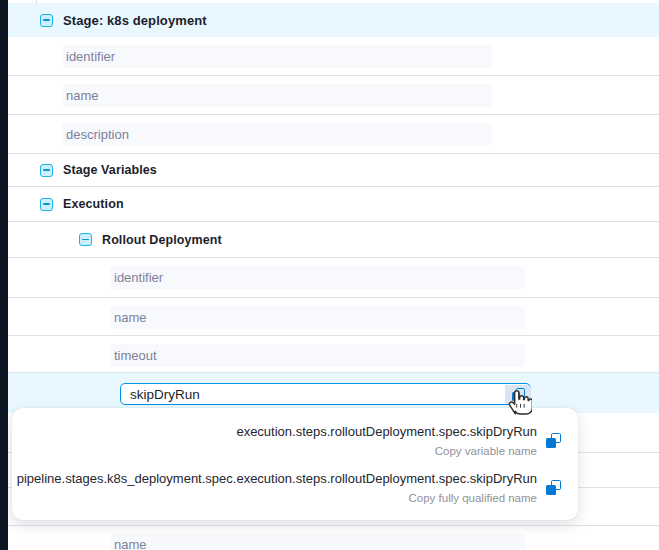  Describe the element at coordinates (295, 488) in the screenshot. I see `copy-fqn-item: pipeline.stages.k8s_deployment.spec.exec…` at that location.